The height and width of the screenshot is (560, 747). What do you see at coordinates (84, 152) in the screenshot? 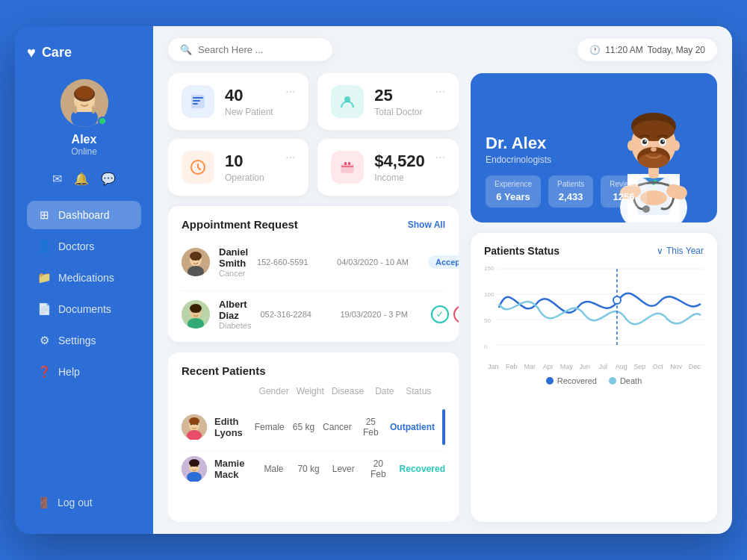
I see `profile-status: Online` at bounding box center [84, 152].